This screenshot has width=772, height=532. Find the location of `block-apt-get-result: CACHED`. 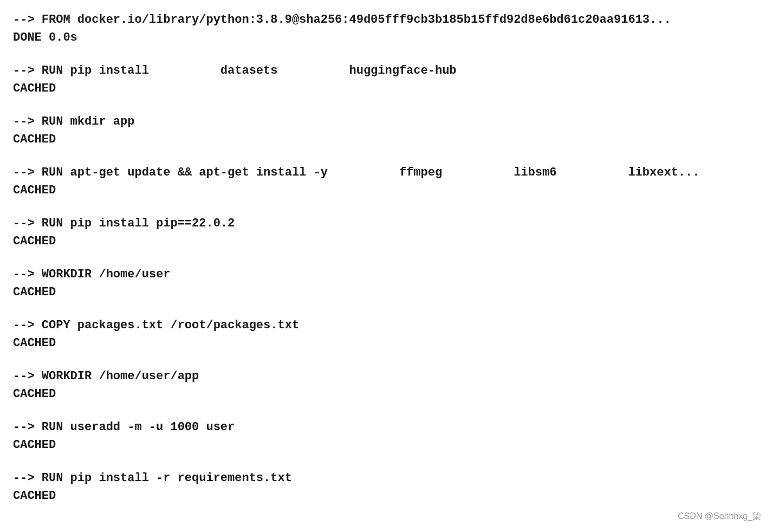

block-apt-get-result: CACHED is located at coordinates (386, 191).